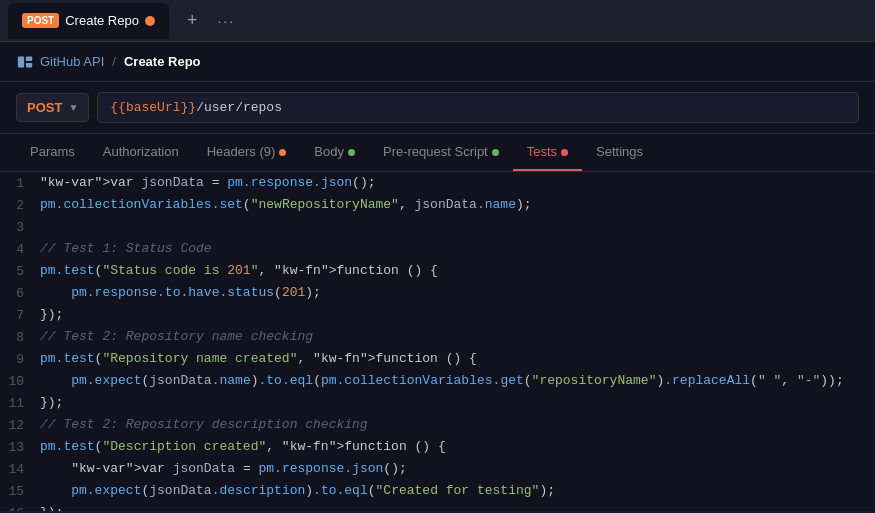 The image size is (875, 513). Describe the element at coordinates (44, 108) in the screenshot. I see `method-label: POST` at that location.